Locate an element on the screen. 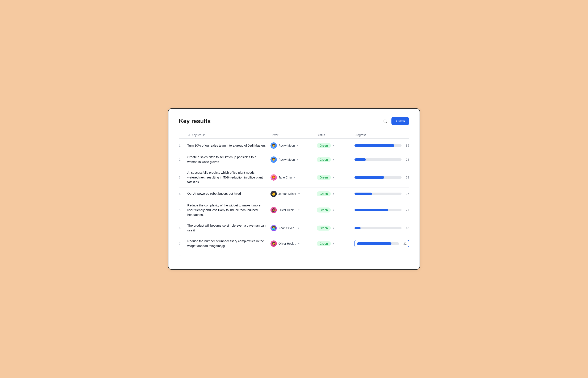 The width and height of the screenshot is (588, 378). bookmark-icon is located at coordinates (189, 135).